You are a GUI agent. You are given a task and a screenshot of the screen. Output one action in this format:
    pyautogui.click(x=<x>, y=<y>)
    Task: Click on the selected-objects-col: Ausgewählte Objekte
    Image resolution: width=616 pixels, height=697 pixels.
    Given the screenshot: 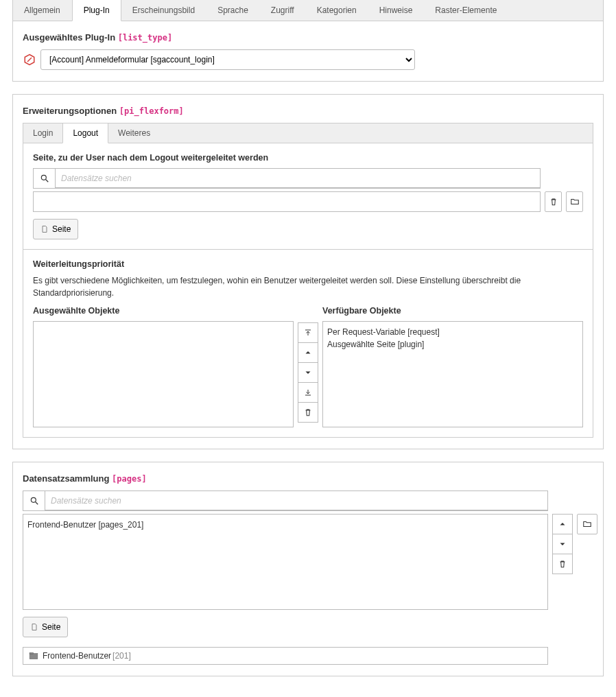 What is the action you would take?
    pyautogui.click(x=163, y=366)
    